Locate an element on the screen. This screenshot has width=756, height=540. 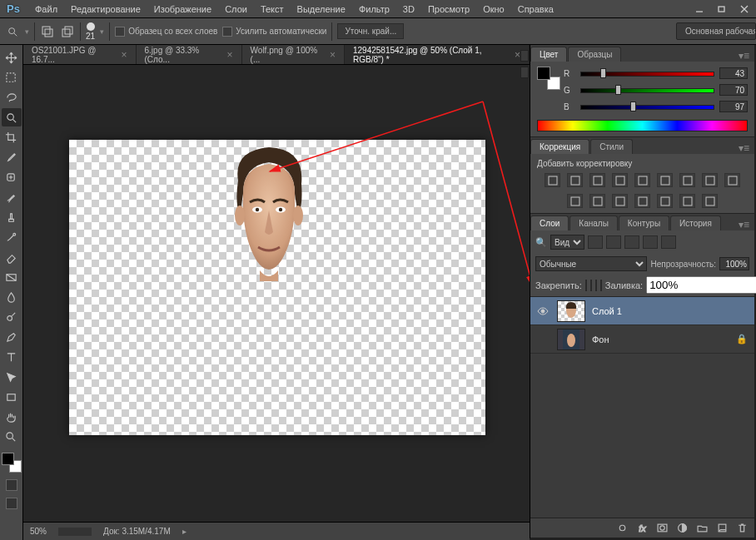
zoom-level: 50% is located at coordinates (38, 531).